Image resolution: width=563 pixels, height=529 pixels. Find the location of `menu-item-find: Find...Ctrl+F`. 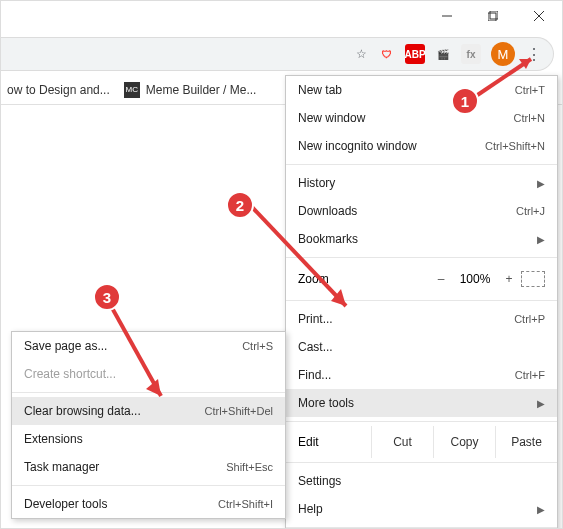

menu-item-find: Find...Ctrl+F is located at coordinates (422, 375).